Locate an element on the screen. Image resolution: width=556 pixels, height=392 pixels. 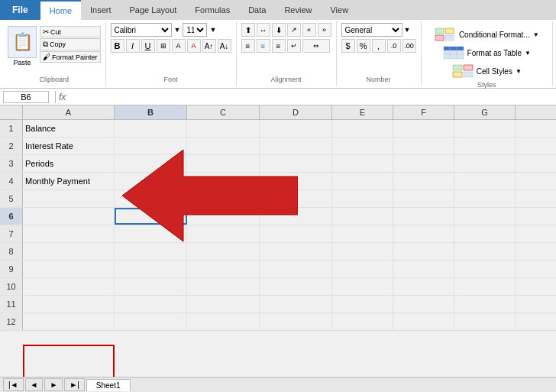
cell-f12 is located at coordinates (424, 322).